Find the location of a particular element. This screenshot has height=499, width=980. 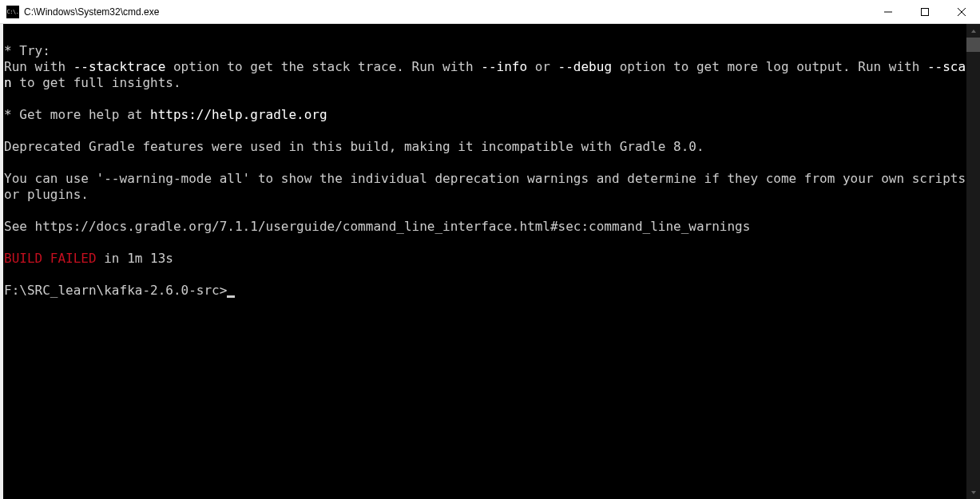

text-line: to get full insights. is located at coordinates (97, 83).